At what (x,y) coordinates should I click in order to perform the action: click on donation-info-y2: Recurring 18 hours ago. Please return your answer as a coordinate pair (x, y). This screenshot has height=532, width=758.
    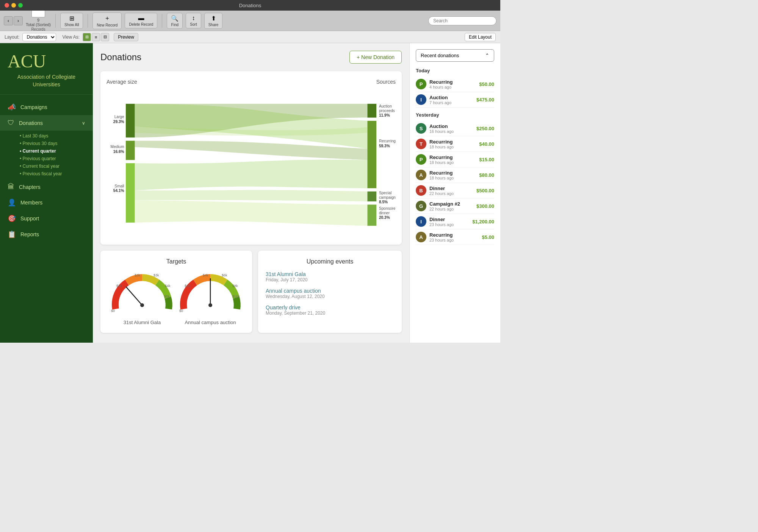
    Looking at the image, I should click on (453, 144).